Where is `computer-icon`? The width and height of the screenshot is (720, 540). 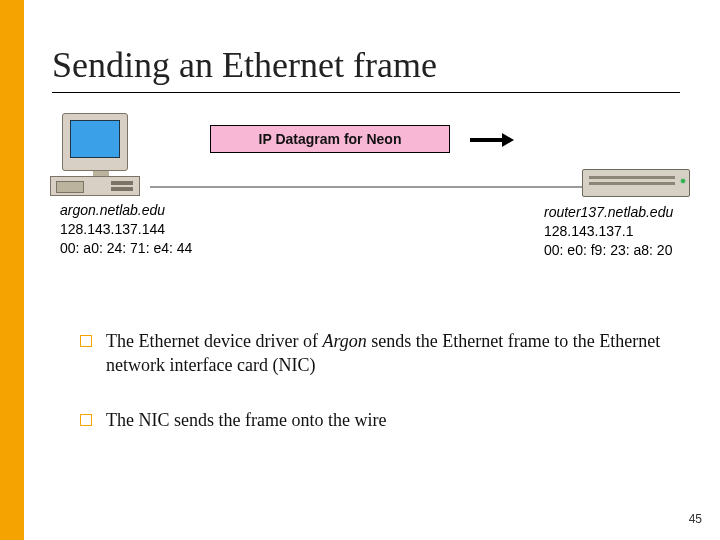 computer-icon is located at coordinates (101, 154).